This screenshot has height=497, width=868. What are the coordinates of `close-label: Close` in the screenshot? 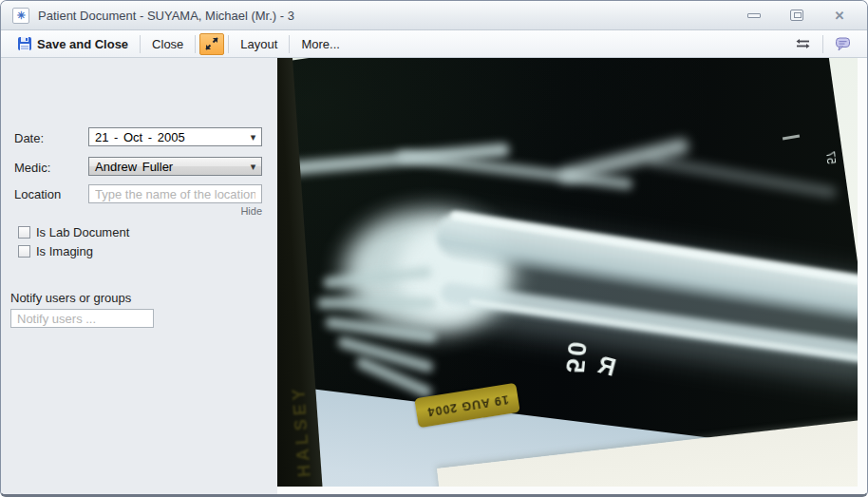 It's located at (167, 44).